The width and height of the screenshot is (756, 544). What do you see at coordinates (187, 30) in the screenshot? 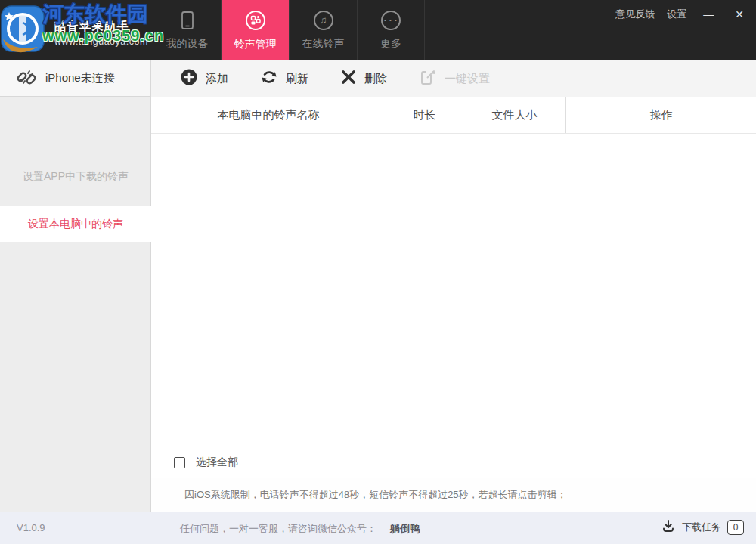
I see `tab-my-device: 我的设备` at bounding box center [187, 30].